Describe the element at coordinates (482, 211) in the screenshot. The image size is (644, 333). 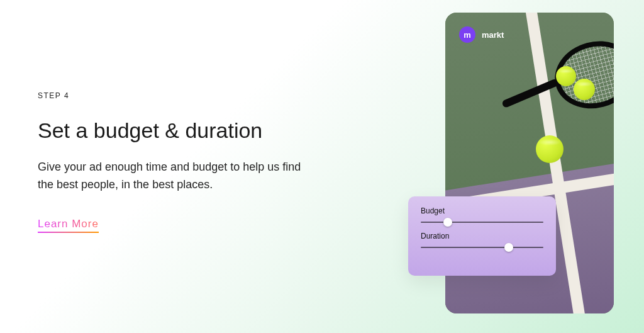
I see `budget-slider-label: Budget` at that location.